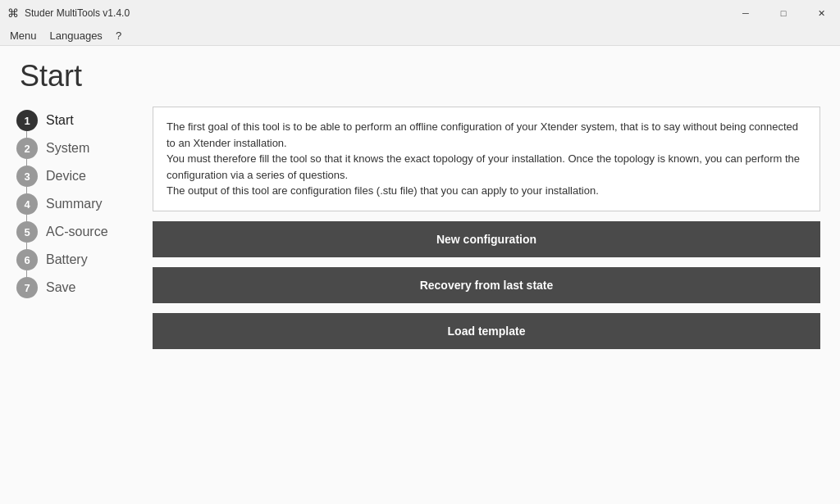 This screenshot has width=840, height=504. What do you see at coordinates (420, 76) in the screenshot?
I see `page-title: Start` at bounding box center [420, 76].